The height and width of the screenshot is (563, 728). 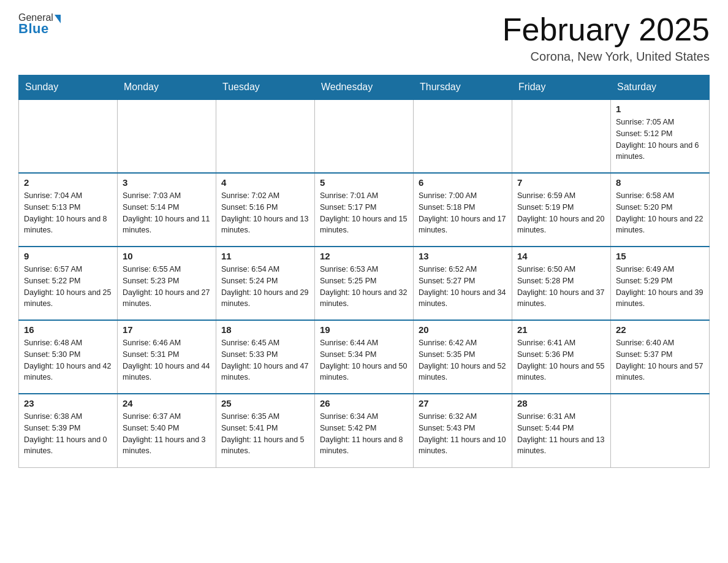 What do you see at coordinates (69, 357) in the screenshot?
I see `calendar-cell: 16Sunrise: 6:48 AMSunset: 5:30 PMDayligh…` at bounding box center [69, 357].